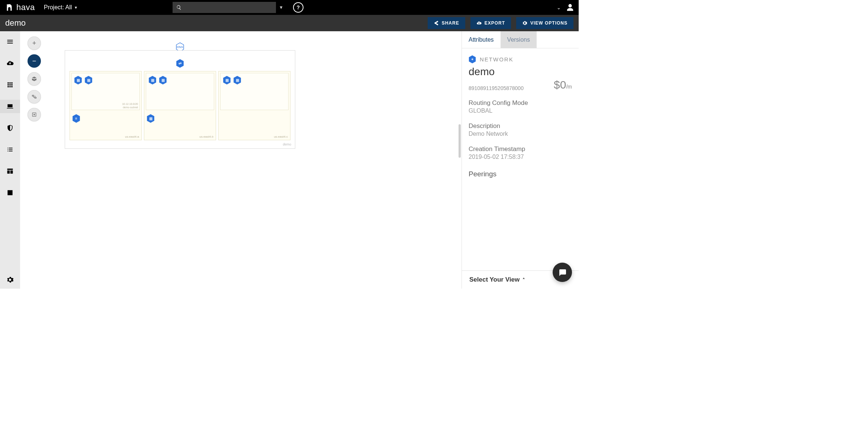  Describe the element at coordinates (106, 92) in the screenshot. I see `subnet-demo: ▦ ▦ 10.12.10.0/20 demo-subnet` at that location.